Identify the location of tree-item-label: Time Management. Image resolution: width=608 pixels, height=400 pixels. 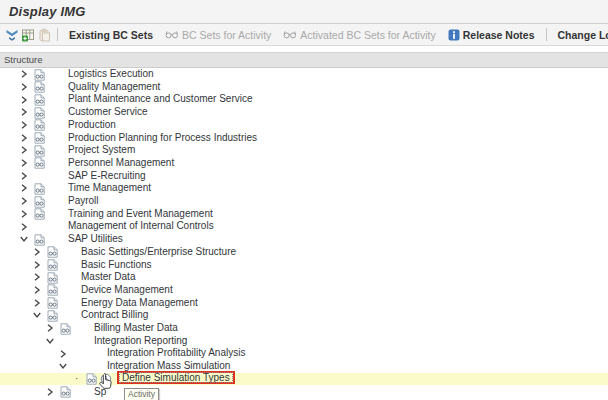
(110, 188).